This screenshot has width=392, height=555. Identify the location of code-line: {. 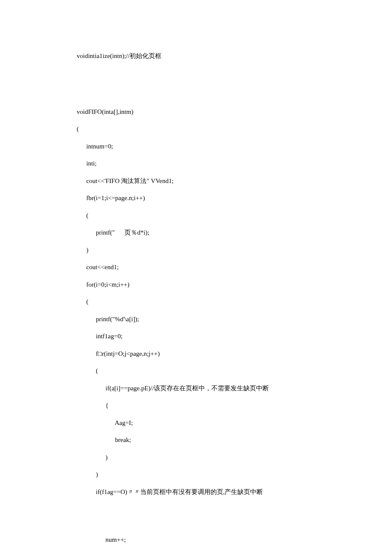
(196, 405).